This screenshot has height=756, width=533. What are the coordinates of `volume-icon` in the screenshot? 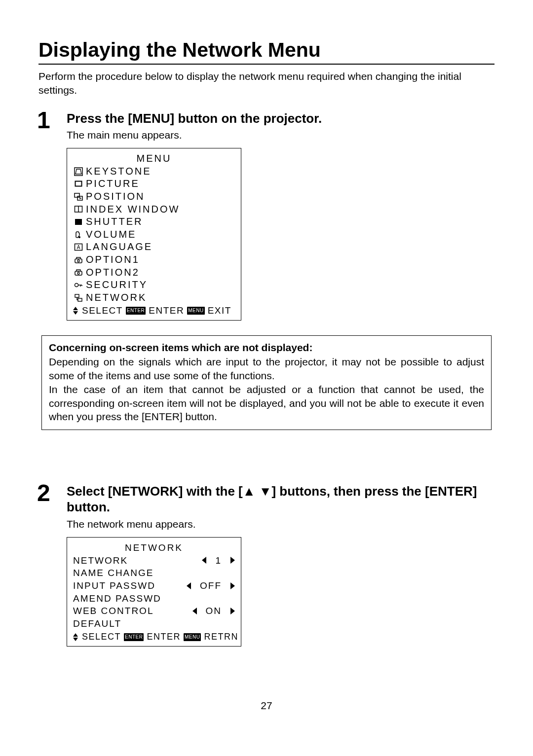 It's located at (78, 235).